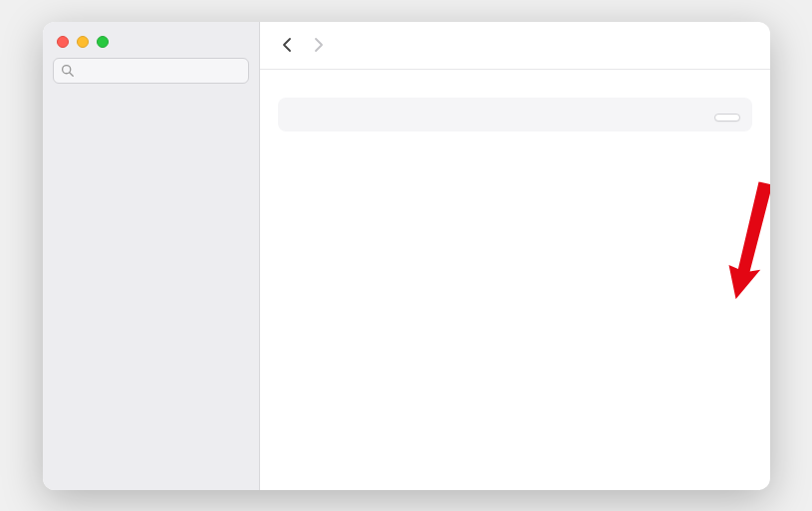 Image resolution: width=812 pixels, height=511 pixels. I want to click on local-hostname-block, so click(515, 115).